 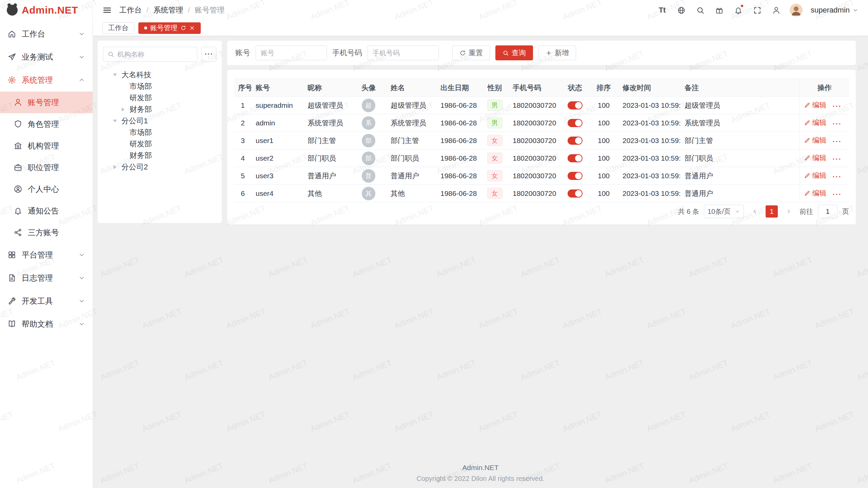 What do you see at coordinates (170, 28) in the screenshot?
I see `tab-account-management: 账号管理` at bounding box center [170, 28].